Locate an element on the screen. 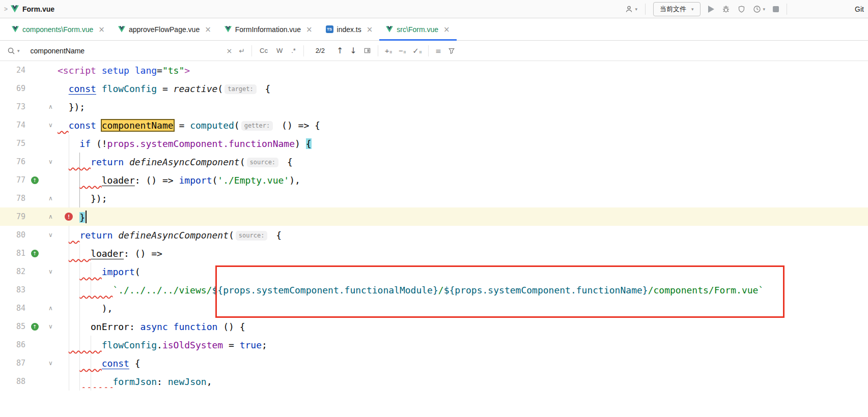 The width and height of the screenshot is (868, 417). tab-index-ts: TSindex.ts× is located at coordinates (349, 29).